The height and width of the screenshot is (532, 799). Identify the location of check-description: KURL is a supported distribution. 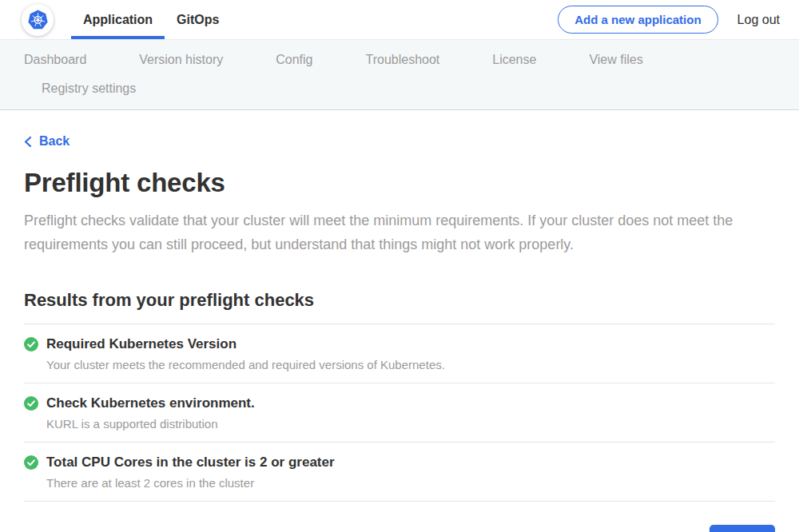
(411, 423).